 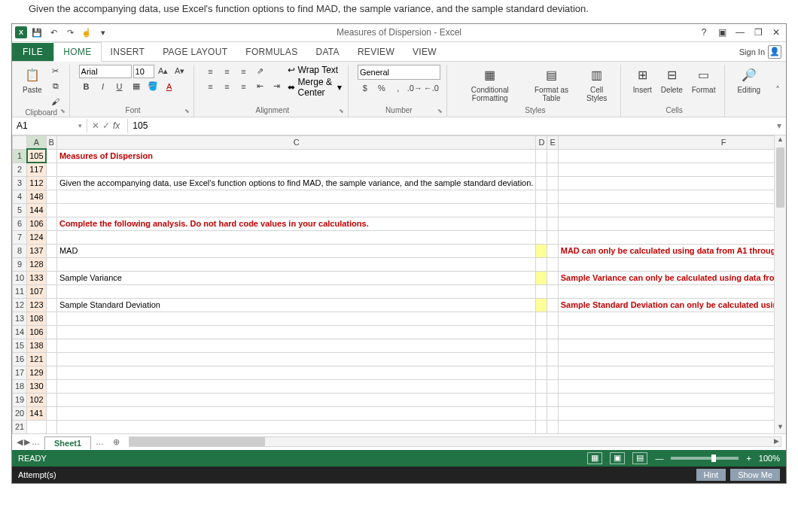 I want to click on cell-C20, so click(x=296, y=413).